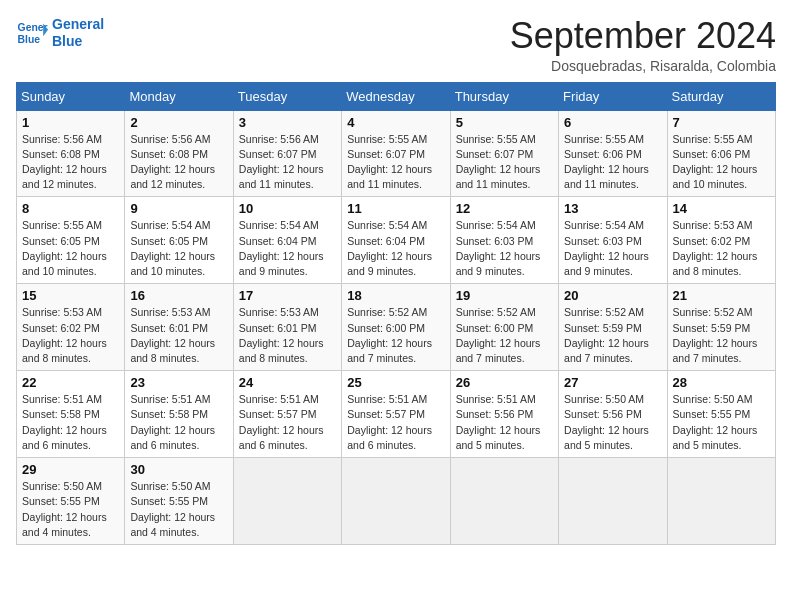 The image size is (792, 612). Describe the element at coordinates (504, 122) in the screenshot. I see `day-number: 5` at that location.